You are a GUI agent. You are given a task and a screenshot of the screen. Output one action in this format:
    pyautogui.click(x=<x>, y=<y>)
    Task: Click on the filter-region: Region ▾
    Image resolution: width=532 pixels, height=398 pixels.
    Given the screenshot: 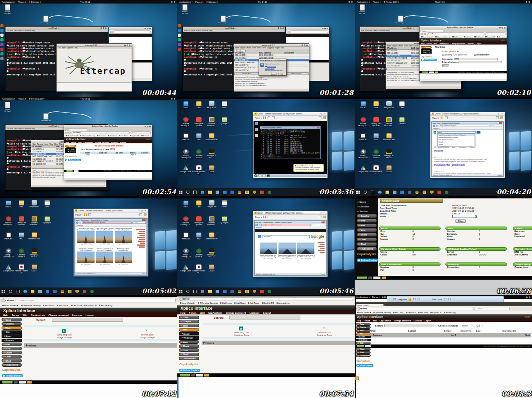 What is the action you would take?
    pyautogui.click(x=473, y=147)
    